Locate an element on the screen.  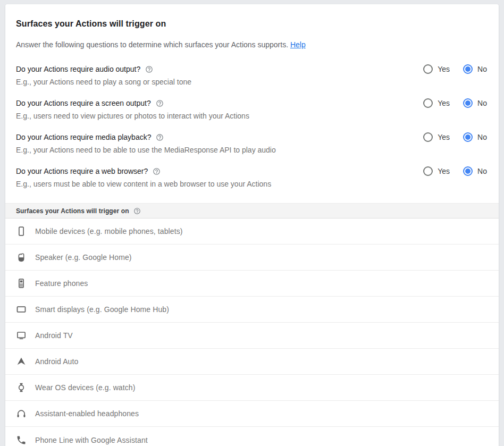
help-link: Help is located at coordinates (298, 45).